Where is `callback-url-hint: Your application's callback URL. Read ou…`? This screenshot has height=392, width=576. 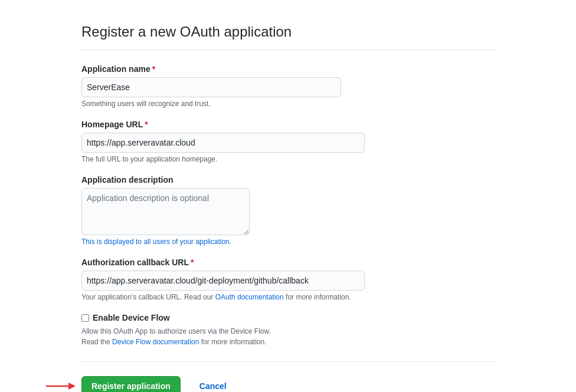 callback-url-hint: Your application's callback URL. Read ou… is located at coordinates (288, 297).